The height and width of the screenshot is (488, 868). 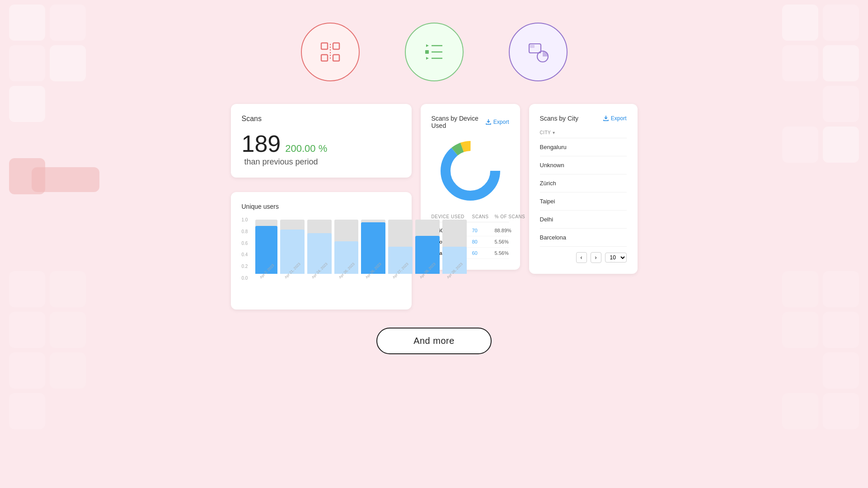 I want to click on city-row: Taipei, so click(x=583, y=202).